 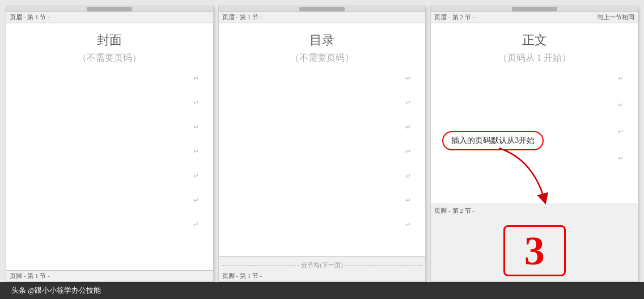 I want to click on section-break-text: 分节符(下一页), so click(x=322, y=266).